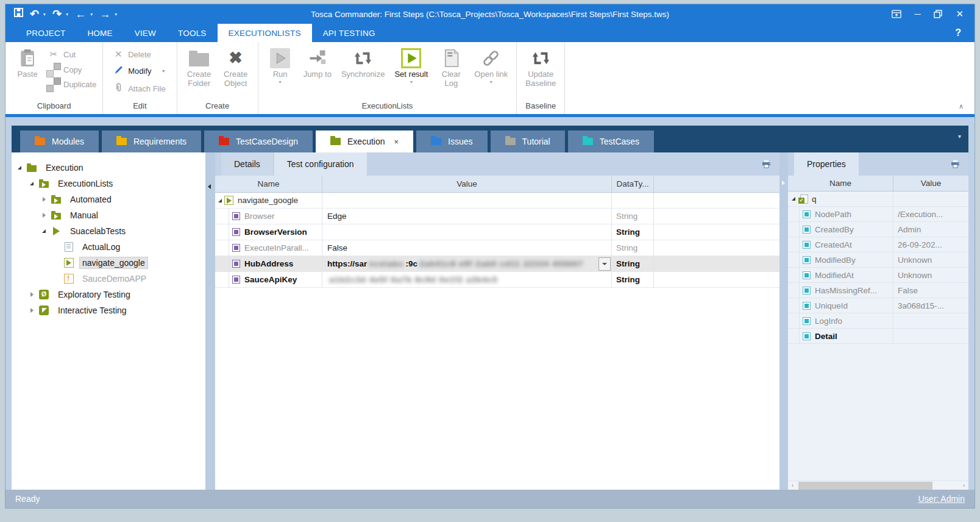 The width and height of the screenshot is (980, 522). What do you see at coordinates (633, 184) in the screenshot?
I see `column-header-datatype: DataTy...` at bounding box center [633, 184].